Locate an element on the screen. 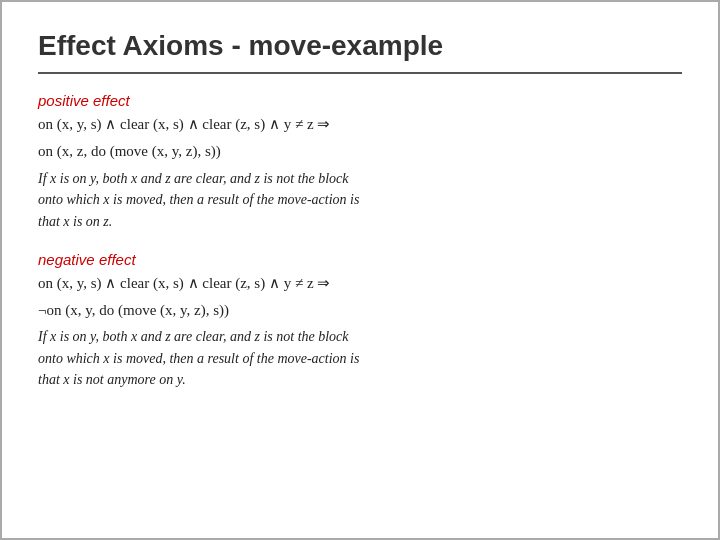 The width and height of the screenshot is (720, 540). positive-formula-2: on (x, z, do (move (x, y, z), s)) is located at coordinates (360, 152).